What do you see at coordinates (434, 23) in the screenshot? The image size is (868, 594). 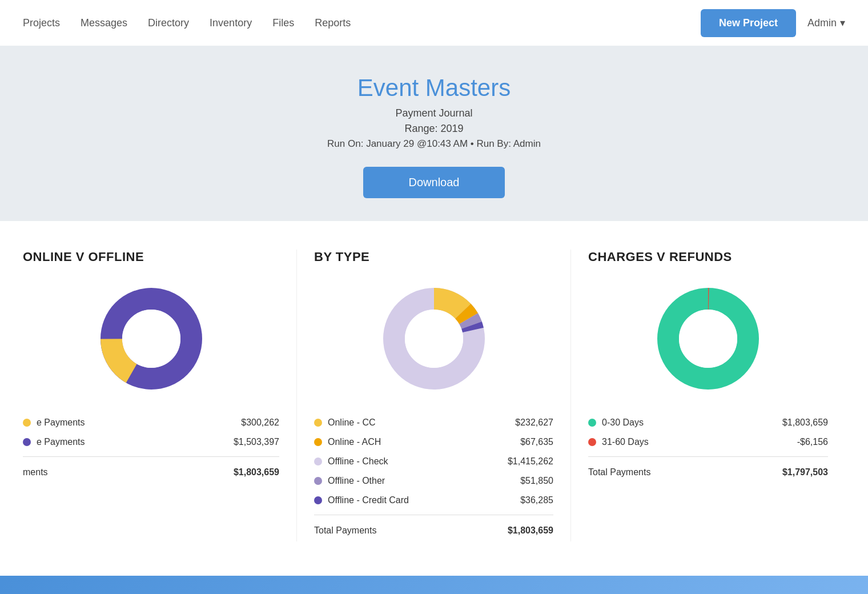 I see `navbar: Projects Messages Directory Inventory Fi…` at bounding box center [434, 23].